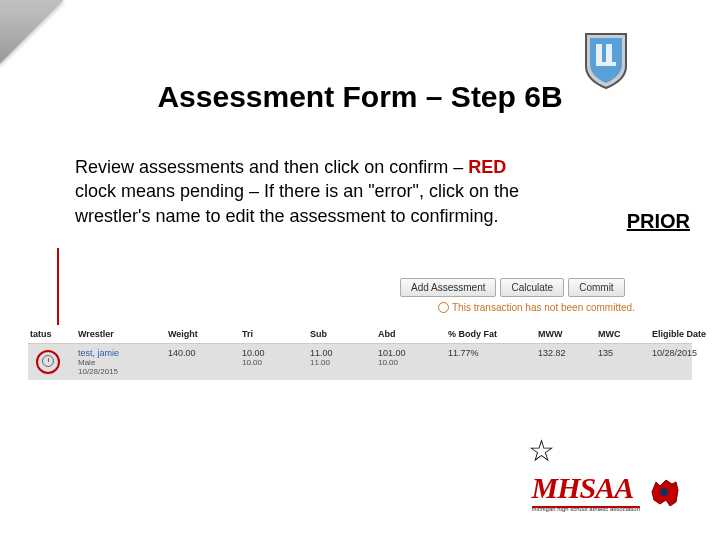 The height and width of the screenshot is (540, 720). I want to click on calculate-button: Calculate, so click(532, 288).